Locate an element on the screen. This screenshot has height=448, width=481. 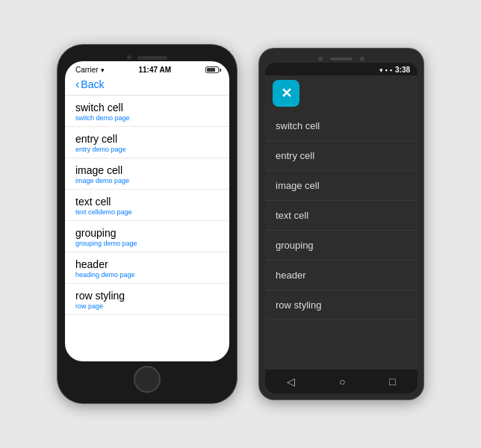
android-item-title: switch cell is located at coordinates (341, 125).